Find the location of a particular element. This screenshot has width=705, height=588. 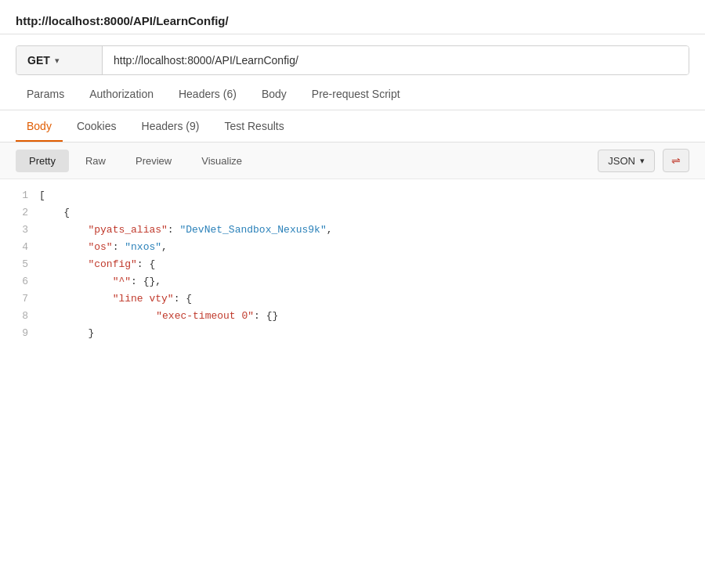

line-content: "config": { is located at coordinates (372, 265).